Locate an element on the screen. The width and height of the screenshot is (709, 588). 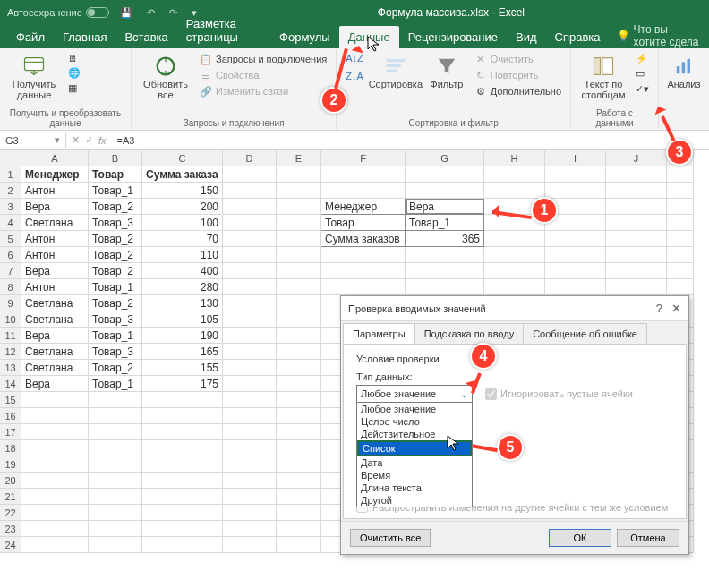
cell-B15 is located at coordinates (115, 400).